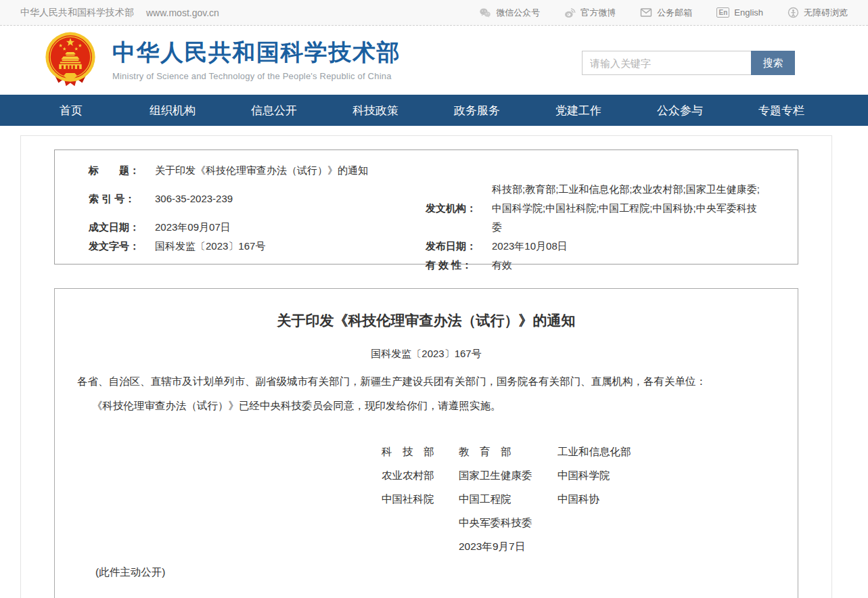 Image resolution: width=868 pixels, height=598 pixels. Describe the element at coordinates (477, 110) in the screenshot. I see `nav-item-gov-services: 政务服务` at that location.